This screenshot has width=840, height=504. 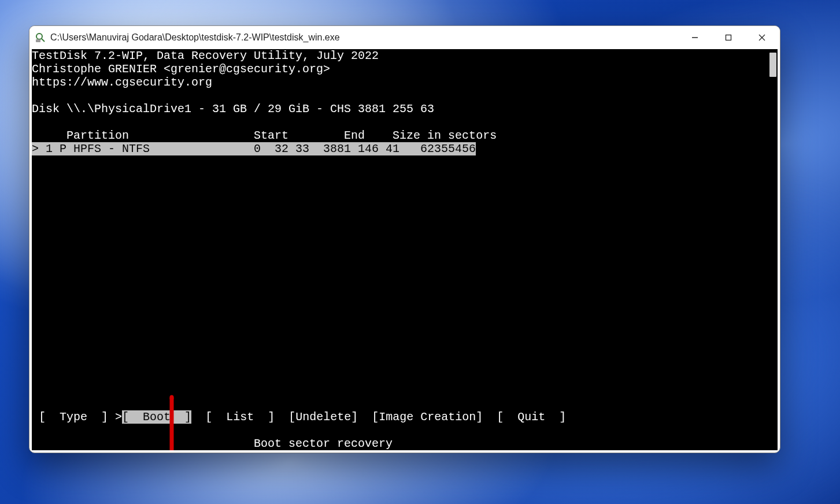 I want to click on partition-columns: Partition Start End Size in sectors, so click(x=399, y=135).